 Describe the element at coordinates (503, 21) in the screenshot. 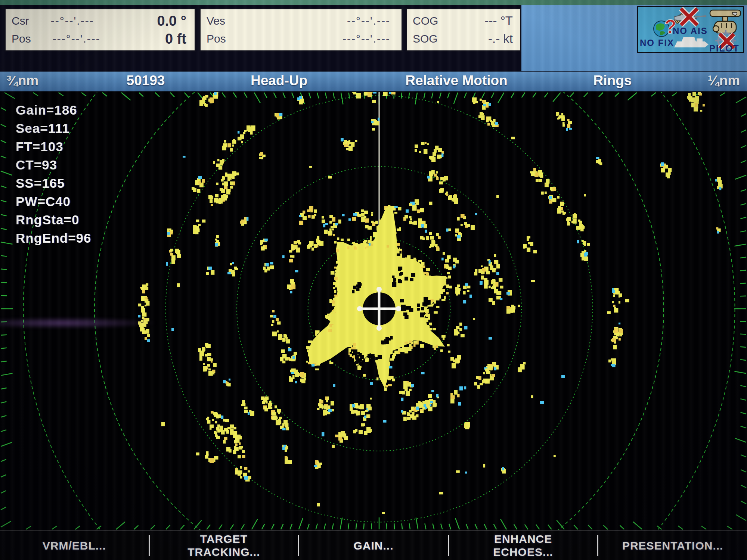

I see `cog-value: --- °T` at that location.